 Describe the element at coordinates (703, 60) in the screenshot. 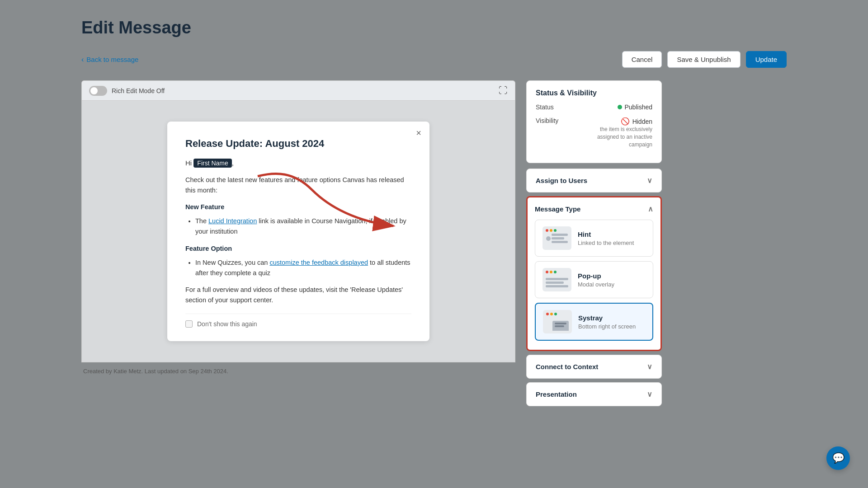

I see `save-unpublish-button: Save & Unpublish` at that location.